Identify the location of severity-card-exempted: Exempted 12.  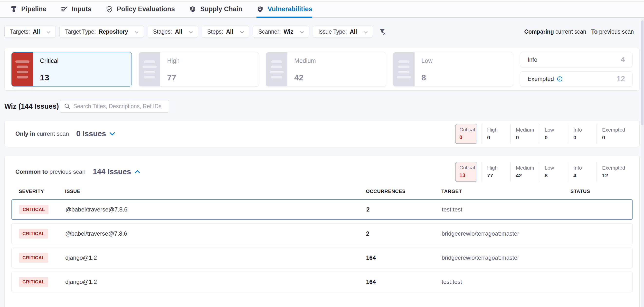
(576, 79).